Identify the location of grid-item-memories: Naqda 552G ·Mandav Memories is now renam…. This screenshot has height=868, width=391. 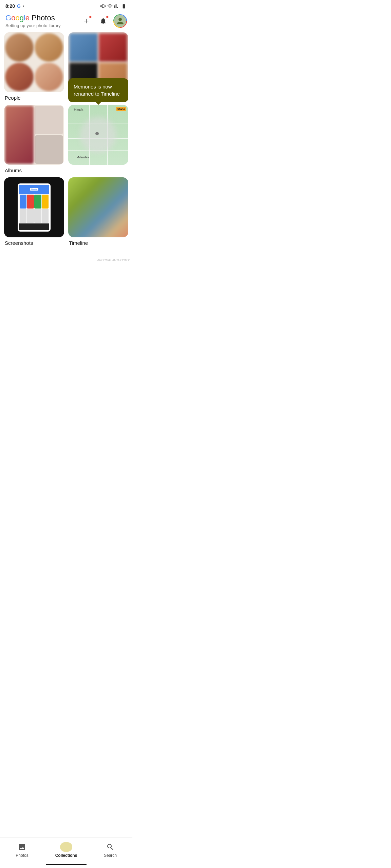
(98, 139).